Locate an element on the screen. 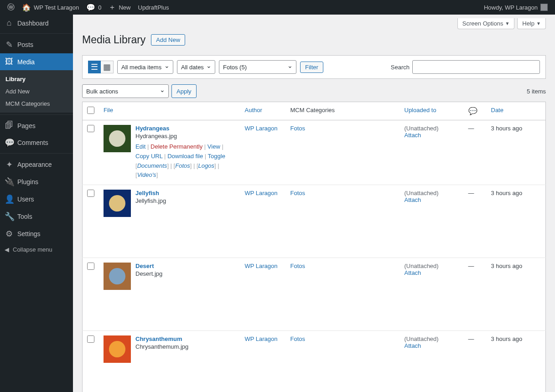 The width and height of the screenshot is (555, 392). media-type-select: All media items is located at coordinates (145, 67).